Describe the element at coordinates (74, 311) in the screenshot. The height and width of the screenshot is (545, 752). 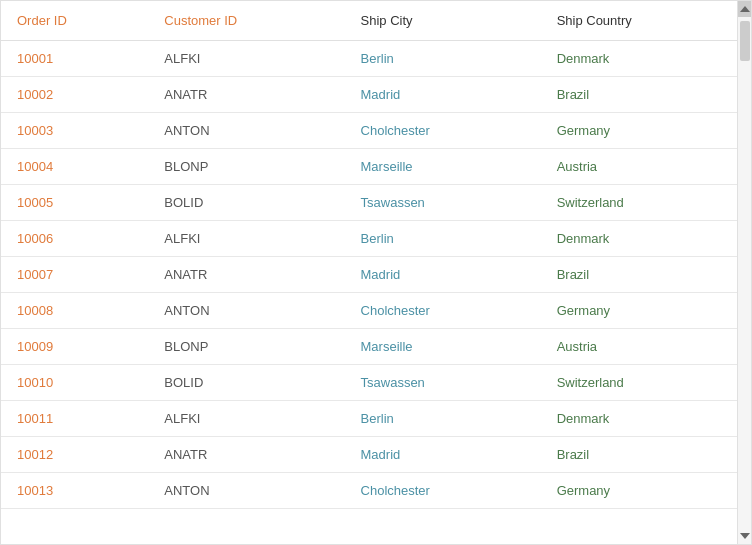
I see `cell-order-id: 10008` at that location.